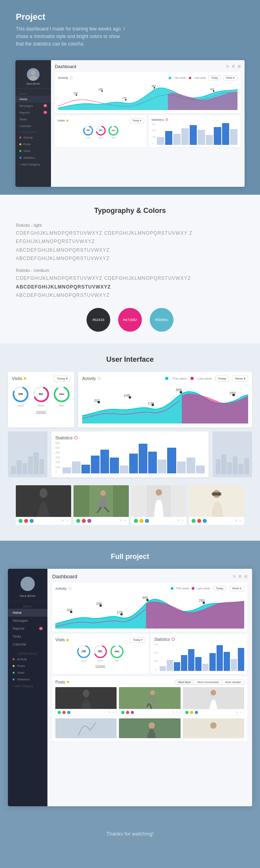  I want to click on pf2-edit: ✎, so click(173, 712).